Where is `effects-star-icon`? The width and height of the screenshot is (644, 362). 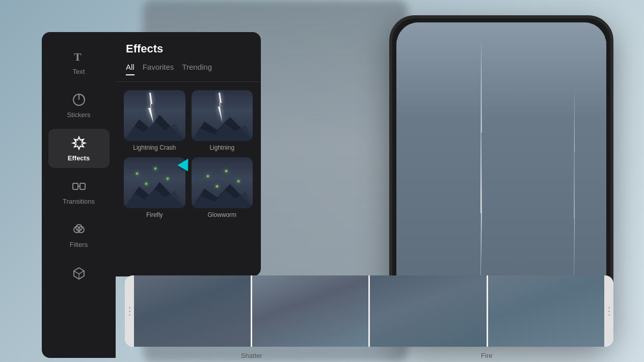 effects-star-icon is located at coordinates (79, 143).